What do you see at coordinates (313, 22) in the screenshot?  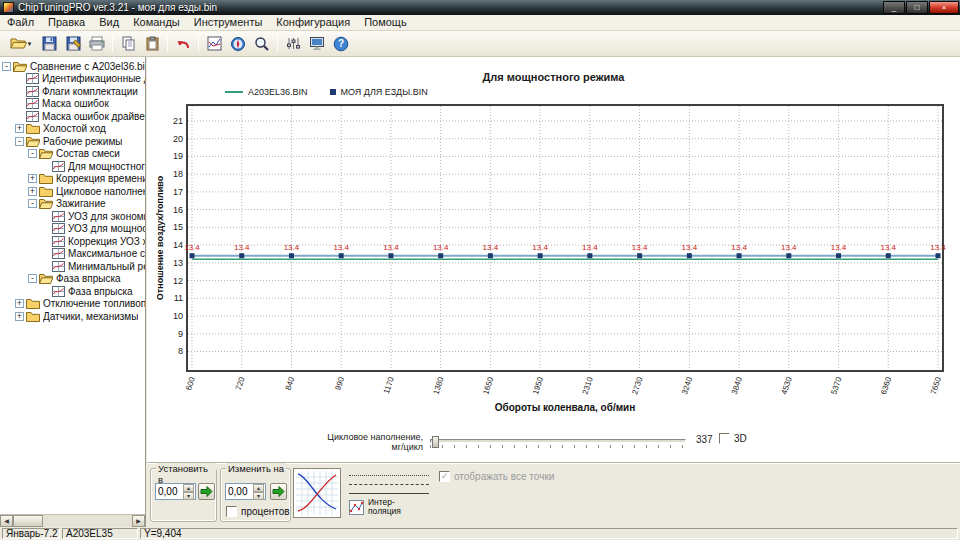 I see `menu-item-5: Конфигурация` at bounding box center [313, 22].